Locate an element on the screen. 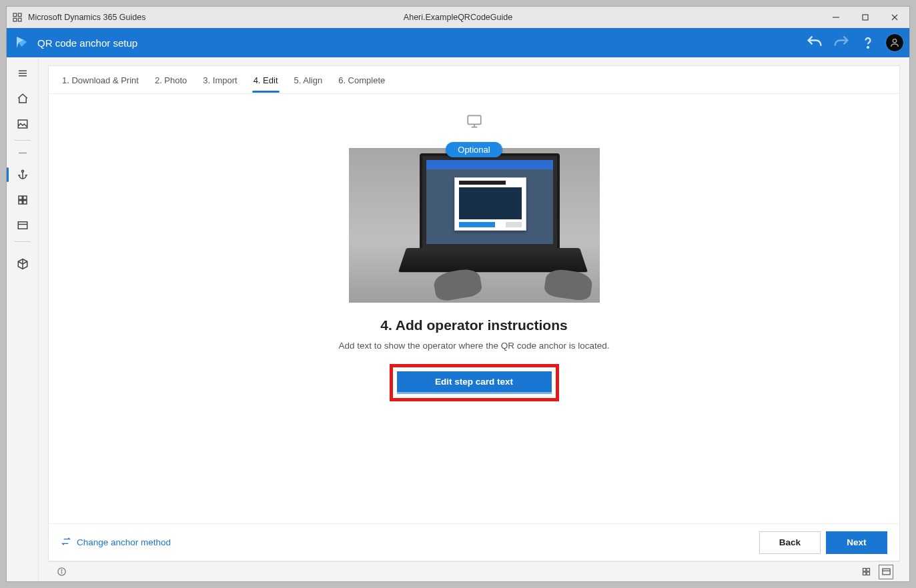 Image resolution: width=916 pixels, height=588 pixels. dynamics-logo-icon is located at coordinates (21, 43).